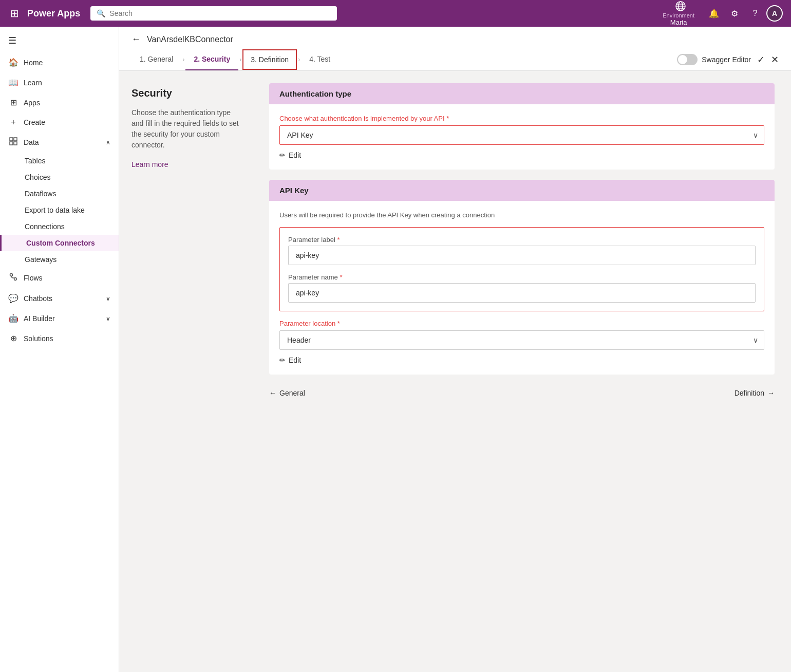  Describe the element at coordinates (60, 338) in the screenshot. I see `sidebar-item-solutions: ⊕ Solutions` at that location.